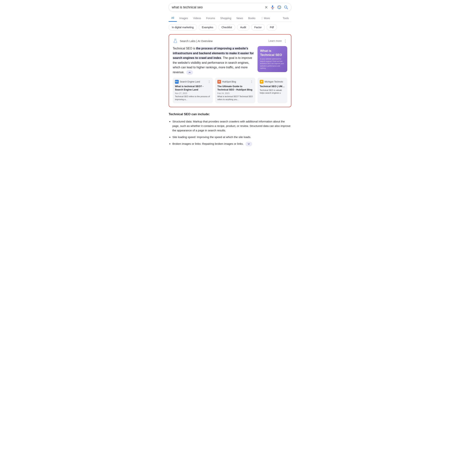 Image resolution: width=460 pixels, height=476 pixels. Describe the element at coordinates (273, 7) in the screenshot. I see `mic-icon` at that location.